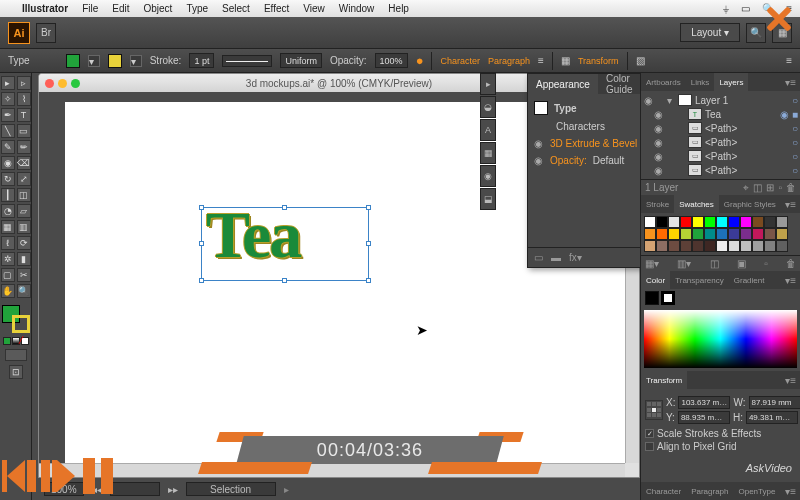 The height and width of the screenshot is (500, 800). Describe the element at coordinates (790, 380) in the screenshot. I see `transform-panel-menu-icon: ▾≡` at that location.